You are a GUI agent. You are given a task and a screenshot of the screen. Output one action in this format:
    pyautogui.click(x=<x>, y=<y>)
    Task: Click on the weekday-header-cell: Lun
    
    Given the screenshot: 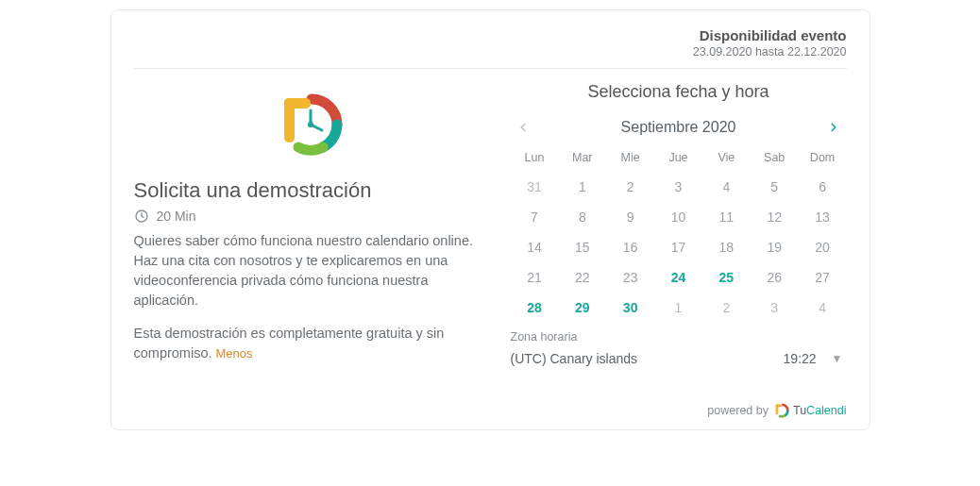 What is the action you would take?
    pyautogui.click(x=534, y=159)
    